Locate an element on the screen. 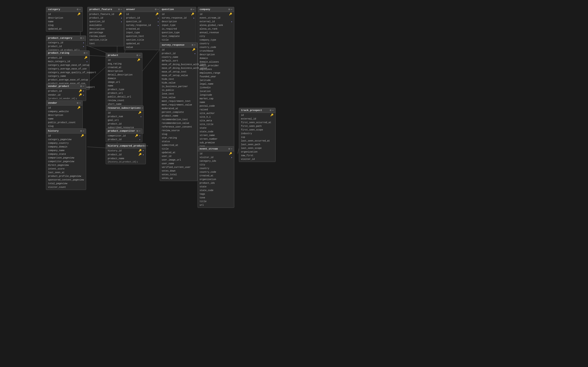 The width and height of the screenshot is (588, 367). table-header-track-prospect: track_prospect ⊞ ⋯ is located at coordinates (257, 110).